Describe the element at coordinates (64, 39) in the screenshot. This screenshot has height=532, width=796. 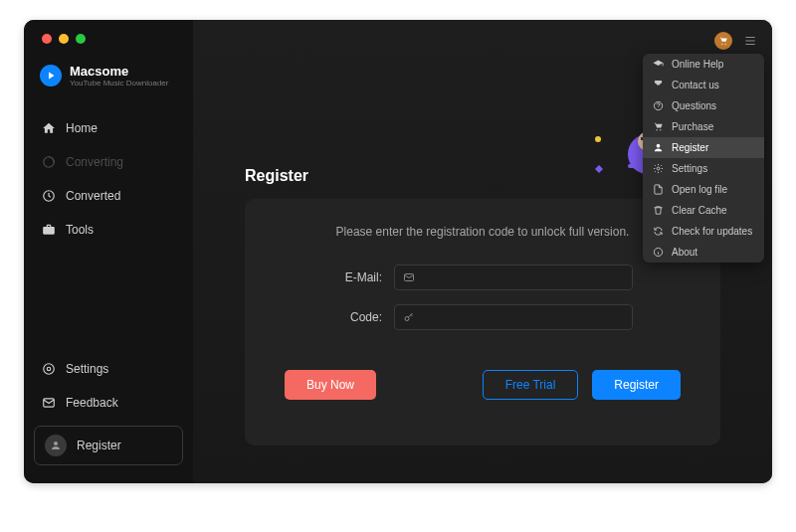
I see `minimize-window-button` at that location.